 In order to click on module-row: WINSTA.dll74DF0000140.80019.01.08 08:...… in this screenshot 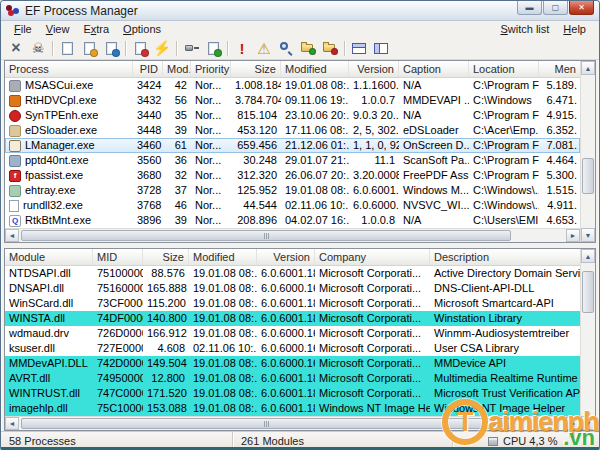, I will do `click(292, 318)`.